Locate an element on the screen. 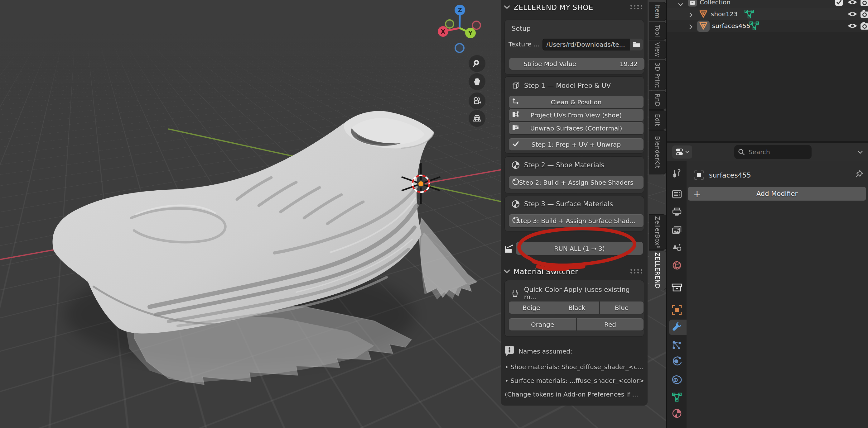  modifiers-tab-icon is located at coordinates (677, 327).